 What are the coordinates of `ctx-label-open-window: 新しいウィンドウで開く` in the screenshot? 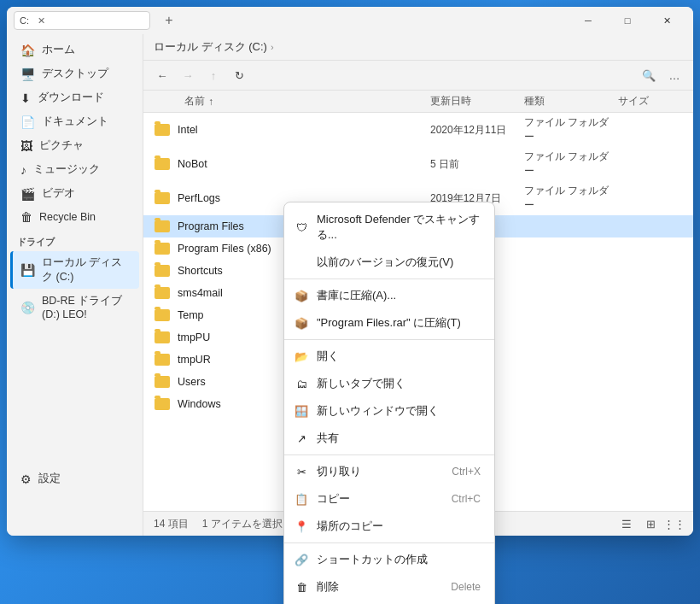 It's located at (399, 411).